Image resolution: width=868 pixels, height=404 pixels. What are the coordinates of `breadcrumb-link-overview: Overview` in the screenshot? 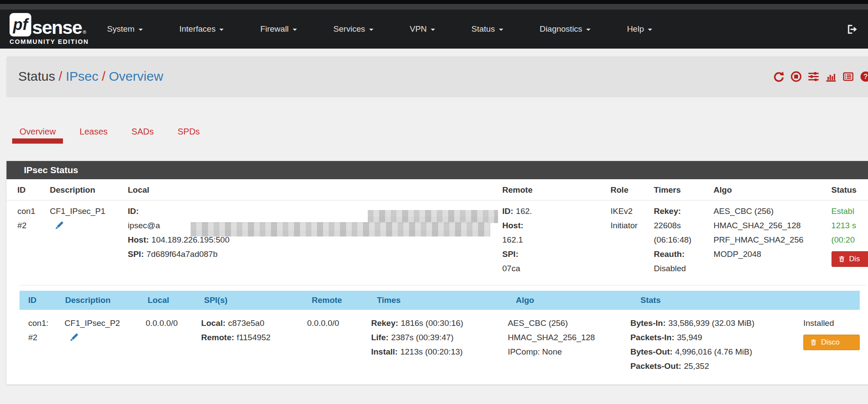 It's located at (136, 76).